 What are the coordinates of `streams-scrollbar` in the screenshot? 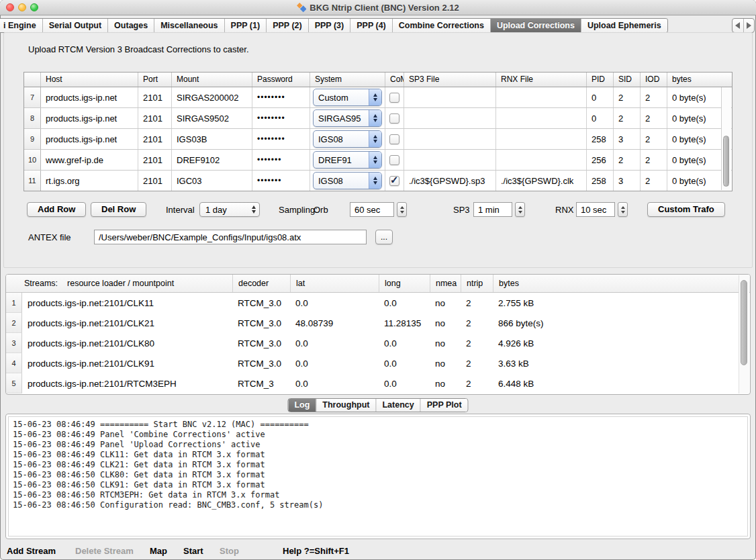 It's located at (744, 334).